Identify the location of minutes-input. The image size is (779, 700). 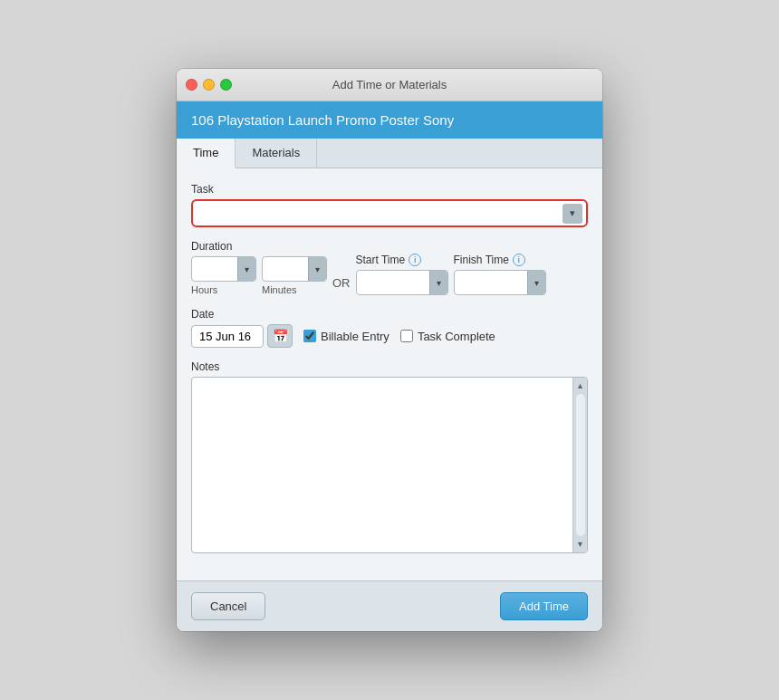
(285, 270).